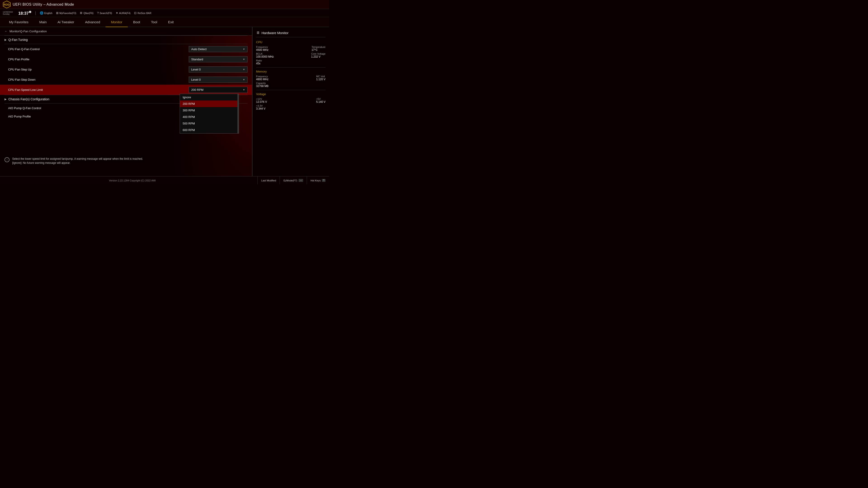 This screenshot has height=488, width=868. Describe the element at coordinates (321, 99) in the screenshot. I see `hw-5v-label: +5V` at that location.